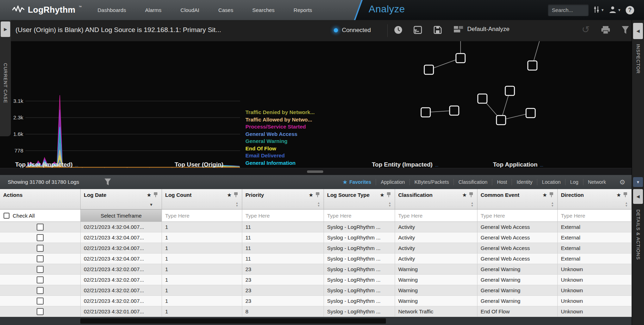 Image resolution: width=644 pixels, height=325 pixels. I want to click on legend-item: Process/Service Started, so click(280, 127).